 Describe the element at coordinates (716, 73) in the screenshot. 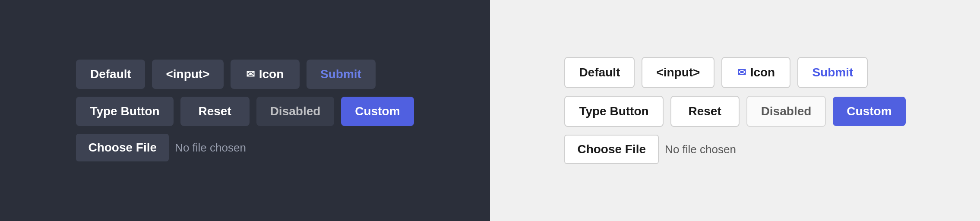

I see `light-row-1: Default <input> ✉ Icon Submit` at that location.